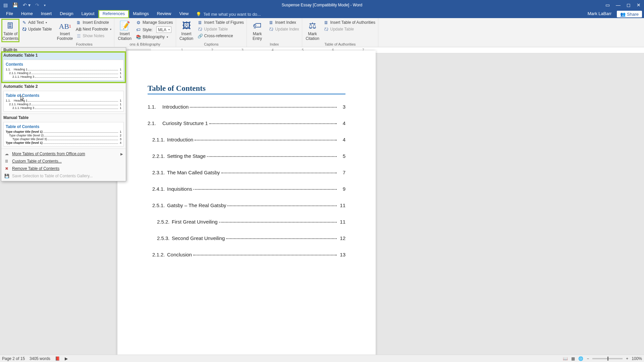  I want to click on ribbon-options-icon: ▭, so click(608, 5).